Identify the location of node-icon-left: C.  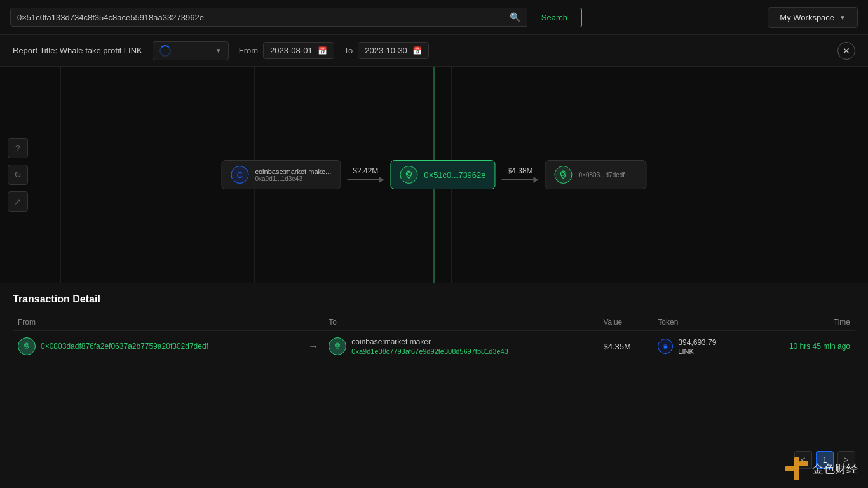
(240, 175).